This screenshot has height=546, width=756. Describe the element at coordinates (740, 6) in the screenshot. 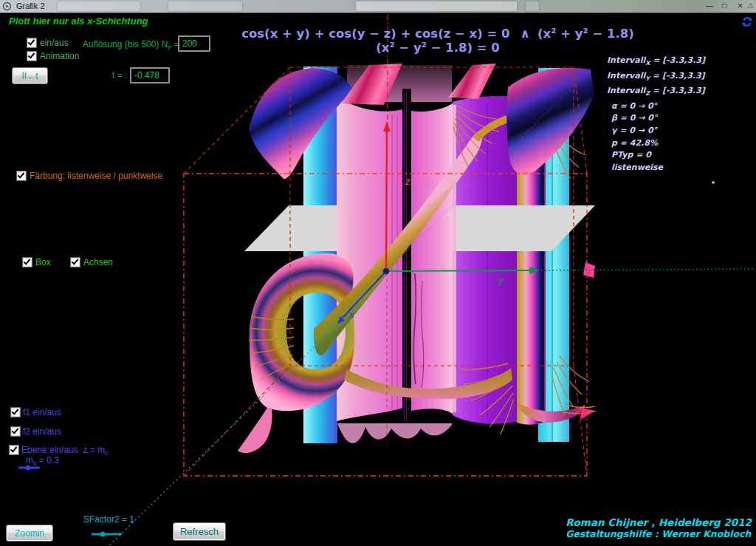

I see `close-icon: ×` at that location.